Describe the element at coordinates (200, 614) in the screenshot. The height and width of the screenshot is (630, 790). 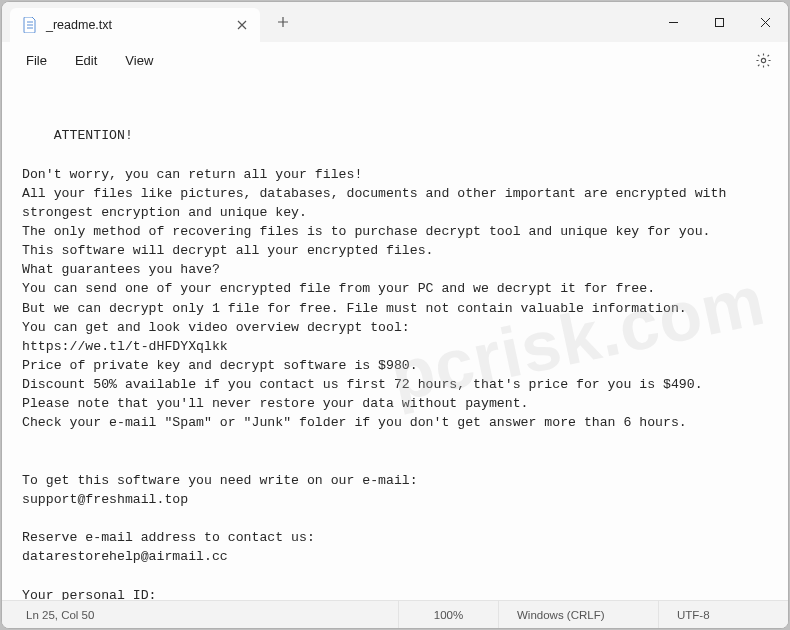
I see `status-position: Ln 25, Col 50` at that location.